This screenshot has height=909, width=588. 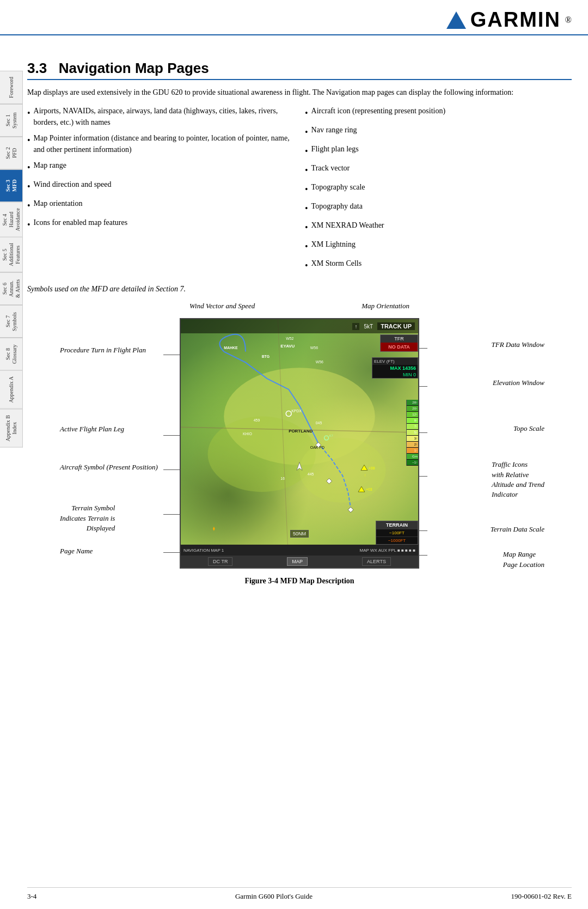 I want to click on diagram-inner: Procedure Turn in Flight Plan Active Fli…, so click(x=299, y=443).